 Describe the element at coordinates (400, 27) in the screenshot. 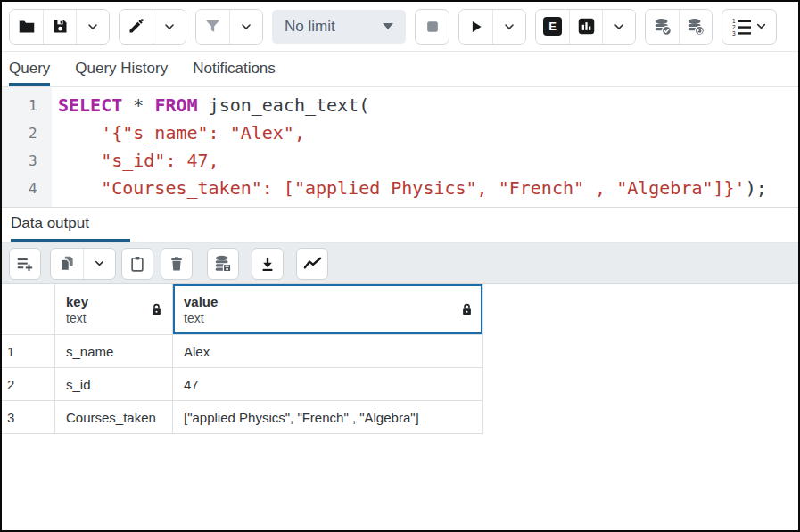

I see `main-toolbar: No limit E` at that location.